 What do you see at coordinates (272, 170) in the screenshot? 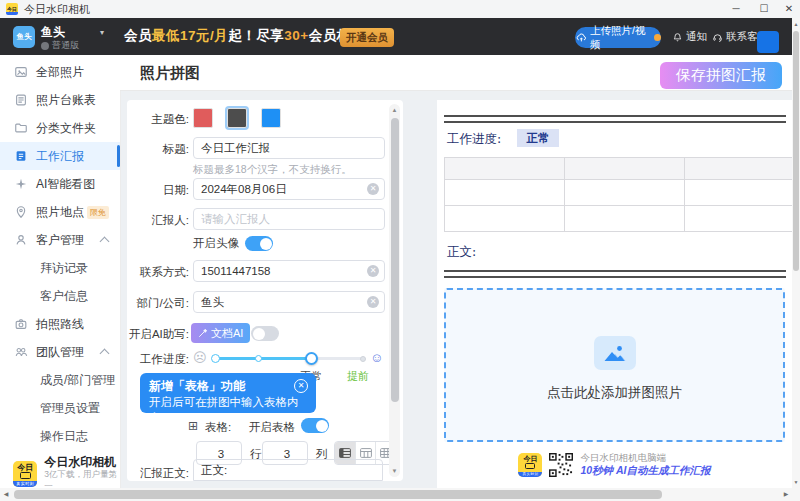
I see `title-hint: 标题最多18个汉字，不支持换行。` at bounding box center [272, 170].